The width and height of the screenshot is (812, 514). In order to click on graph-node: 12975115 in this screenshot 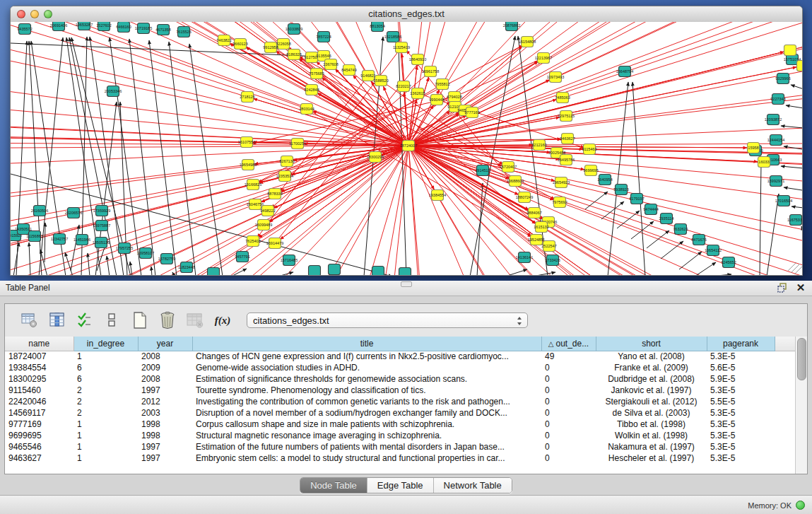, I will do `click(566, 116)`.